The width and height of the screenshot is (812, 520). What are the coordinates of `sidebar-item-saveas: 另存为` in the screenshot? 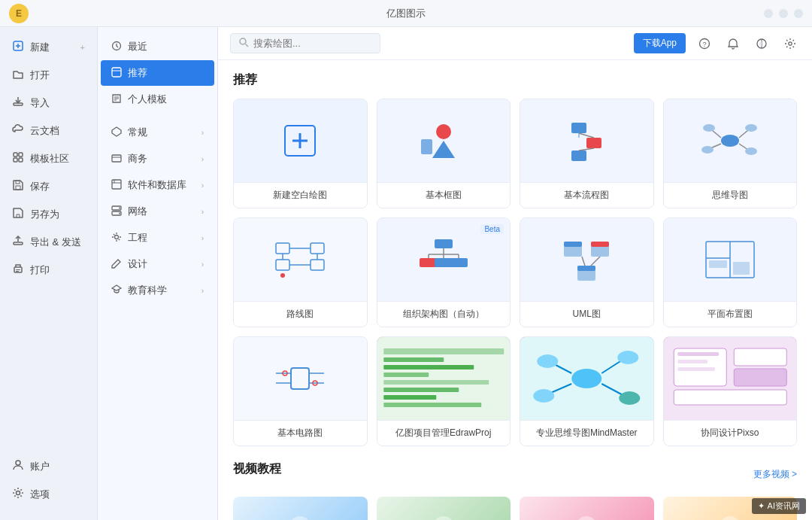 It's located at (48, 214).